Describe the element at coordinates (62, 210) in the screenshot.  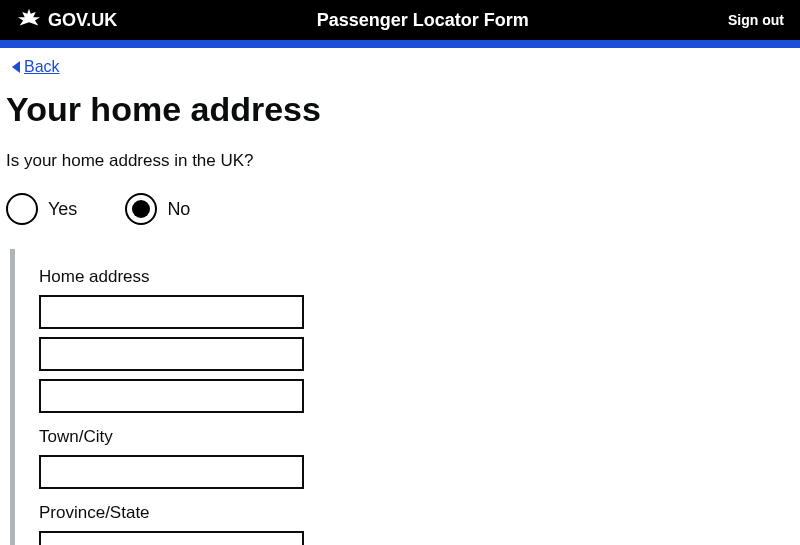
I see `radio-yes-label: Yes` at that location.